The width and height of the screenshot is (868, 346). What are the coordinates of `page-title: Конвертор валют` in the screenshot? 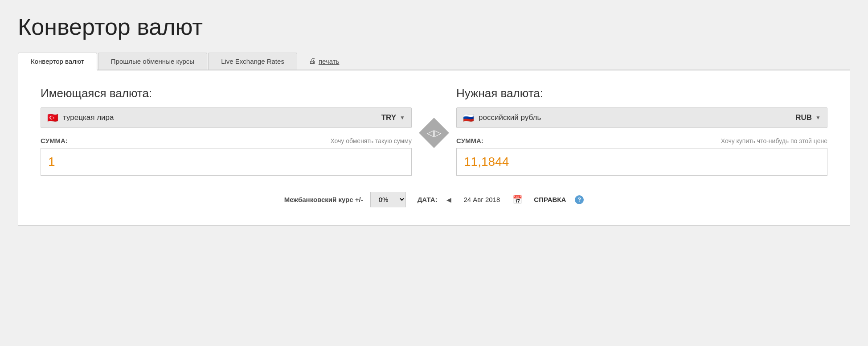 It's located at (434, 27).